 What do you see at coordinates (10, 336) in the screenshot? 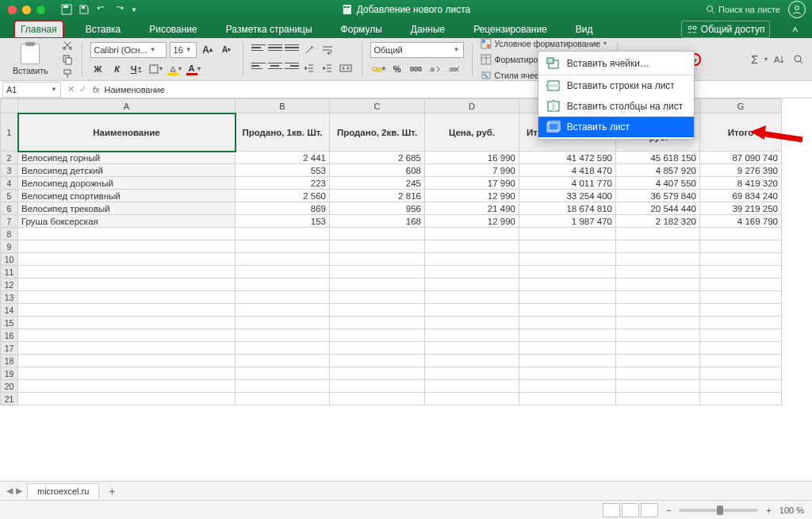
I see `row-header-16: 16` at bounding box center [10, 336].